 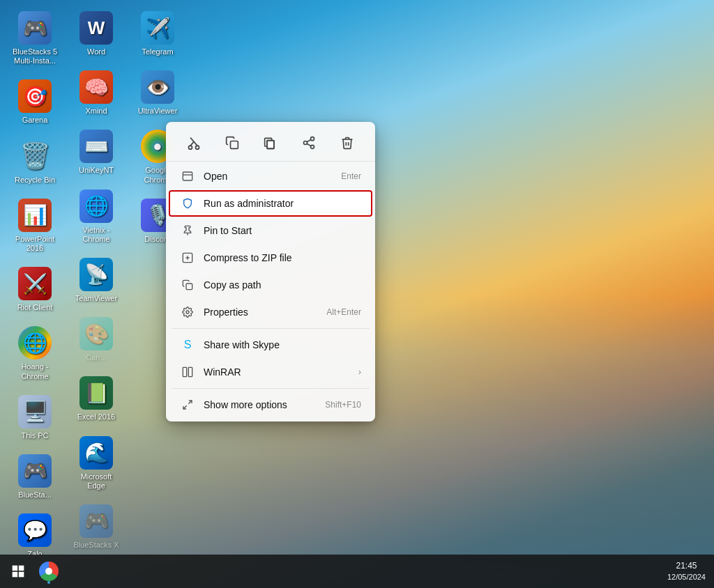 What do you see at coordinates (35, 418) in the screenshot?
I see `desktop-icon-thispc: 🖥️ This PC` at bounding box center [35, 418].